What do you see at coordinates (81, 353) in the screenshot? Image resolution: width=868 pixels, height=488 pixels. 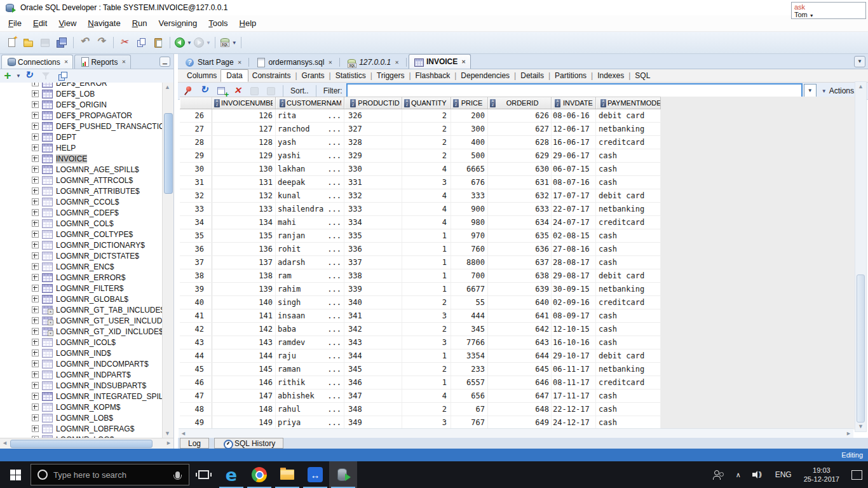 I see `tree-item-logmnr_ind$: LOGMNR_IND$` at bounding box center [81, 353].